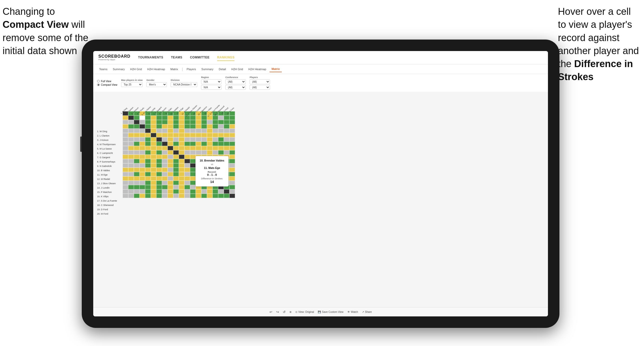  I want to click on tab-matrix-active: Matrix, so click(276, 69).